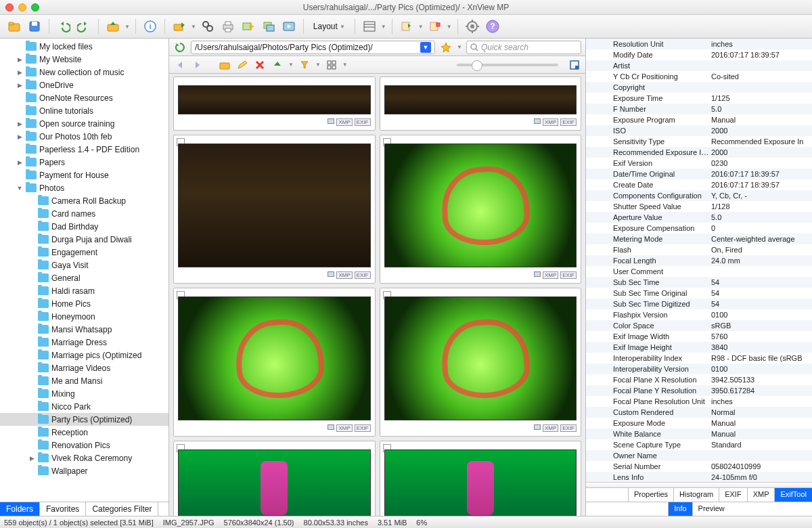  Describe the element at coordinates (313, 47) in the screenshot. I see `path-input: /Users/rahulsaigal/Photos/Party Pics (Op…` at that location.